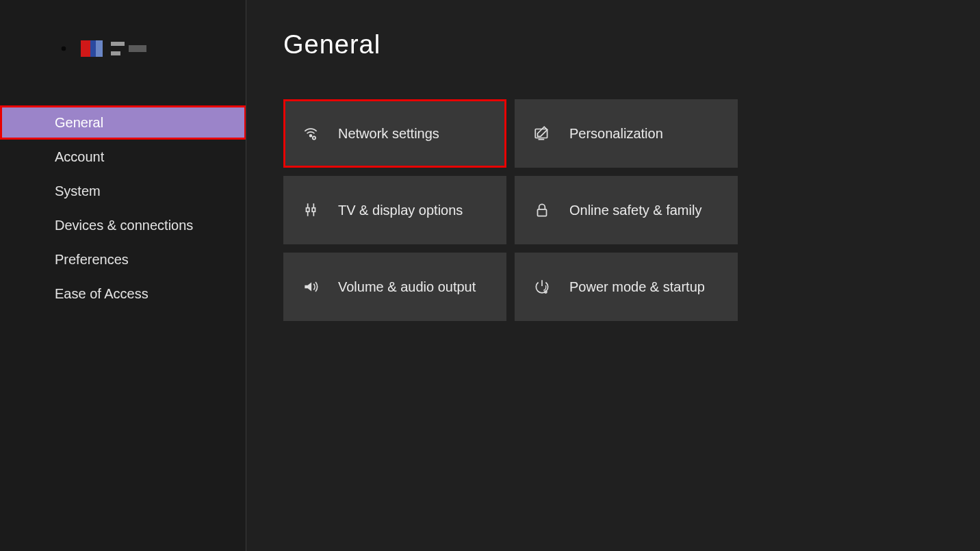  What do you see at coordinates (407, 287) in the screenshot?
I see `tile-label: Volume & audio output` at bounding box center [407, 287].